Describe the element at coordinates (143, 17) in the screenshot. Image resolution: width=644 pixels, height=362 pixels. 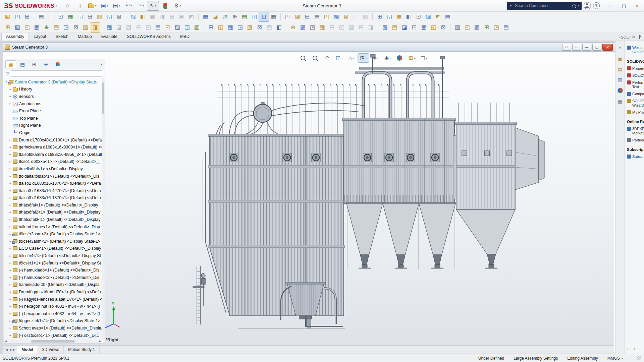
I see `toolbar-icon: ◧` at that location.